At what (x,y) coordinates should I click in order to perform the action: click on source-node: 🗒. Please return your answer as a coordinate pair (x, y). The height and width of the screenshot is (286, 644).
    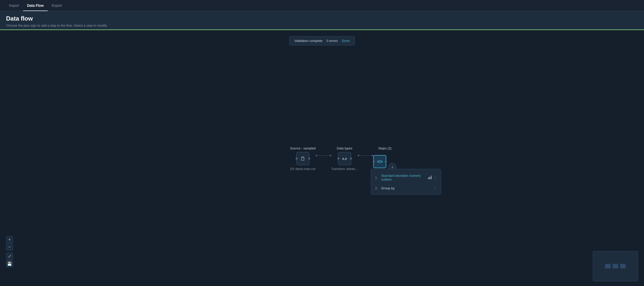
    Looking at the image, I should click on (303, 159).